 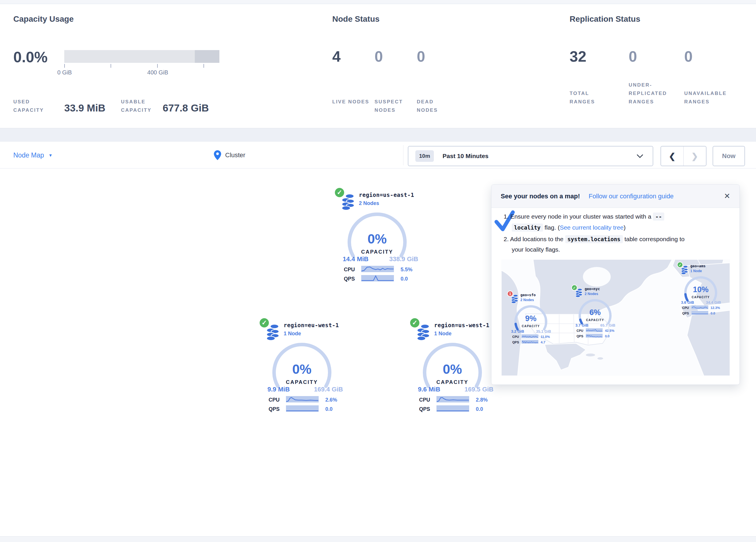 I want to click on mini-locality-card-sfo: 1 geo=sfo 2 Nodes 9% CAPACITY 3.2 GiB, so click(x=531, y=318).